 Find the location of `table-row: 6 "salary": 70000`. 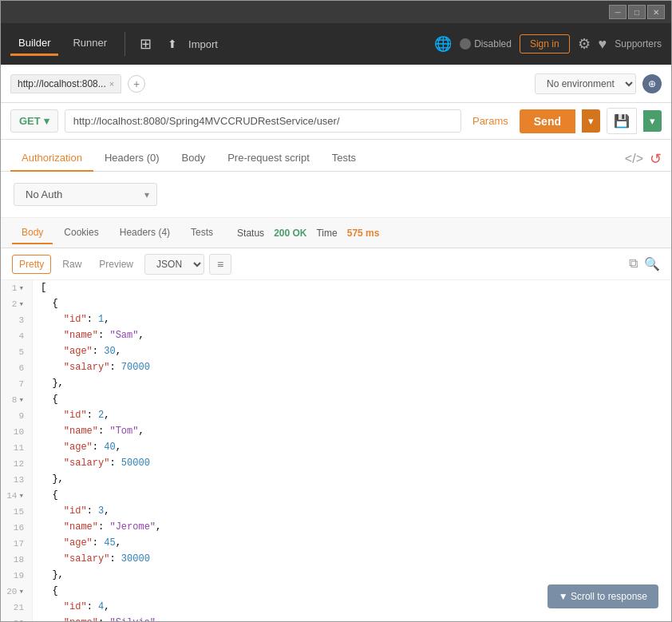

table-row: 6 "salary": 70000 is located at coordinates (336, 368).